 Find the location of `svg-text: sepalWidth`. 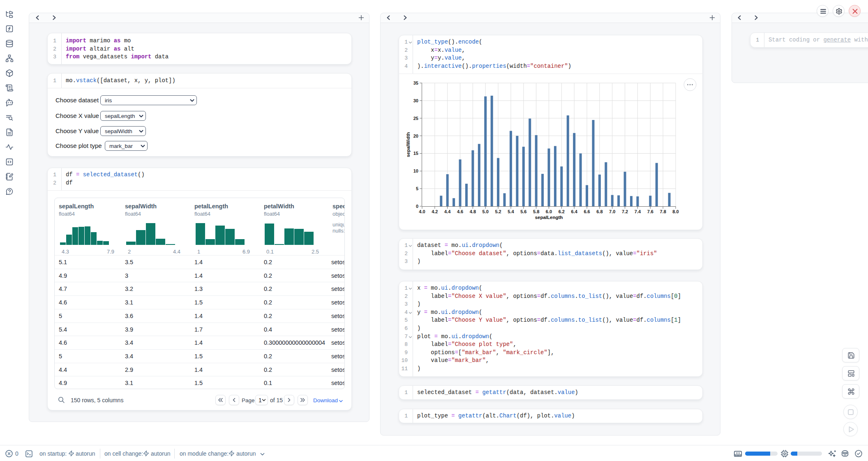

svg-text: sepalWidth is located at coordinates (408, 145).